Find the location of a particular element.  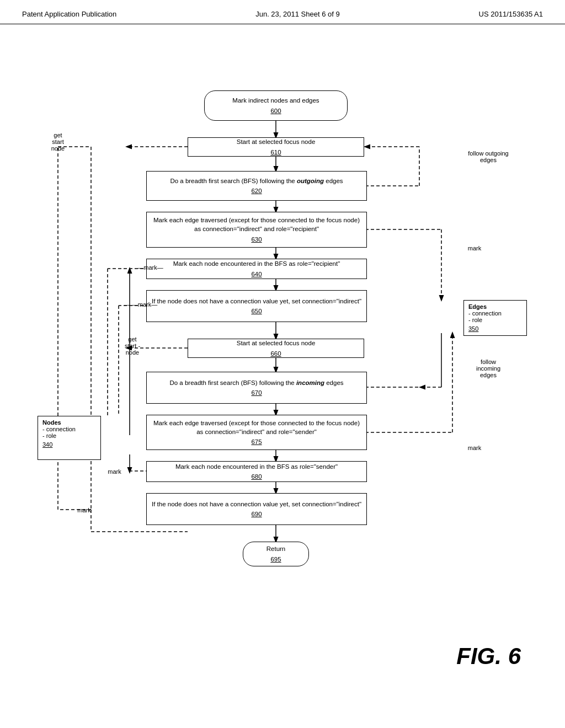

box-630: Mark each edge traversed (except for tho… is located at coordinates (257, 229).